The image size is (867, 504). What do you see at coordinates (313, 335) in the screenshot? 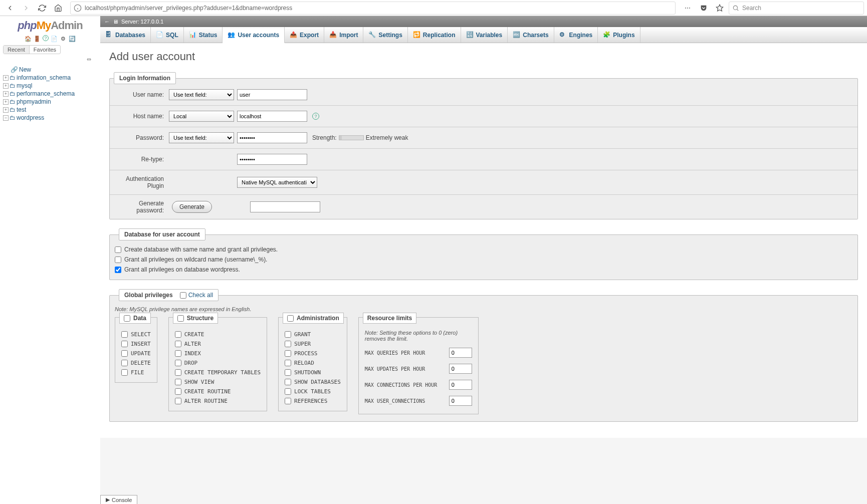
I see `priv-grant: GRANT` at bounding box center [313, 335].